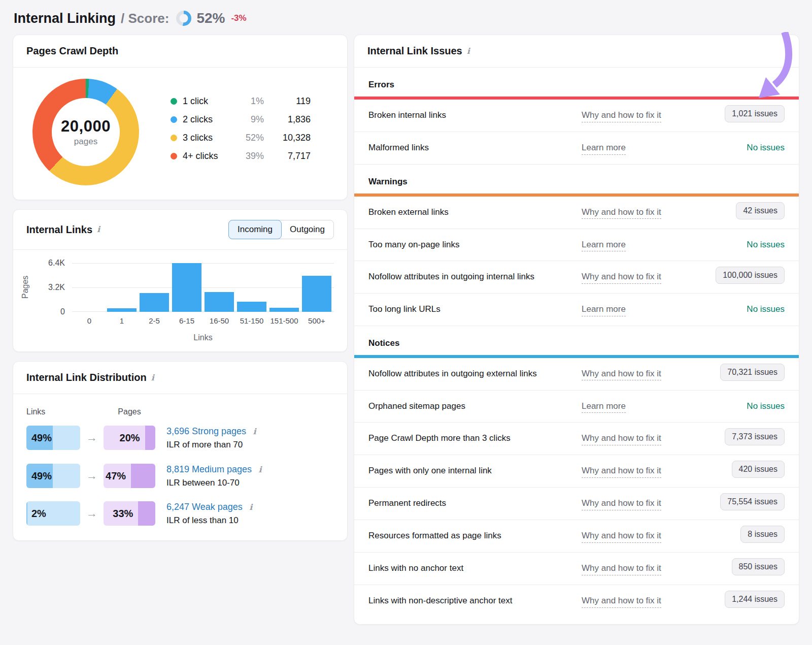 This screenshot has width=812, height=645. Describe the element at coordinates (752, 504) in the screenshot. I see `issue-status: 75,554 issues` at that location.